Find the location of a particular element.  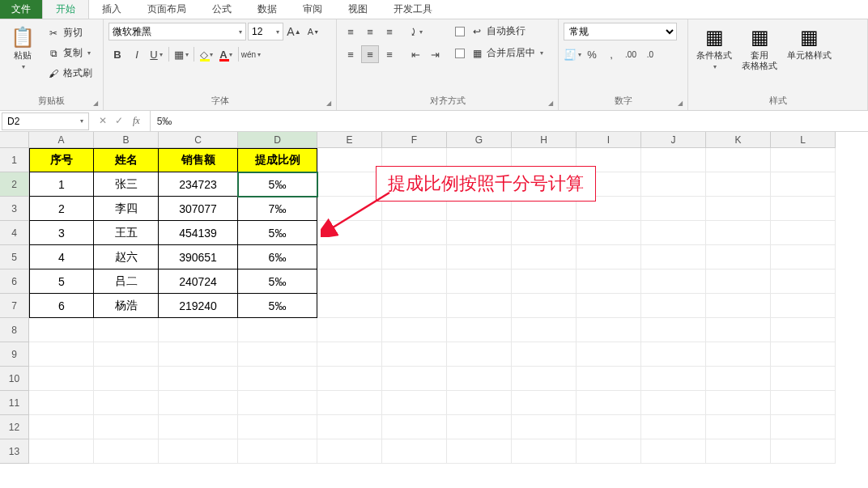

cell: 吕二 is located at coordinates (126, 282).